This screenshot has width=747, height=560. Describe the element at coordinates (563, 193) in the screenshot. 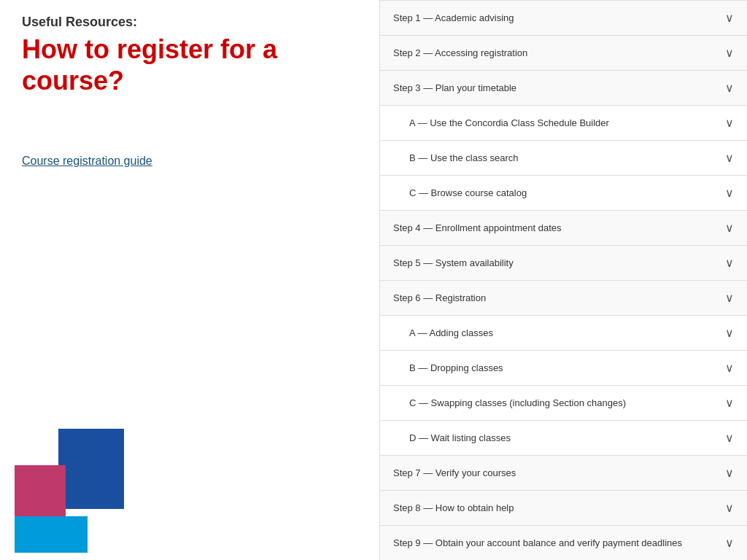

I see `accordion-item-step3c: C — Browse course catalog∨` at that location.